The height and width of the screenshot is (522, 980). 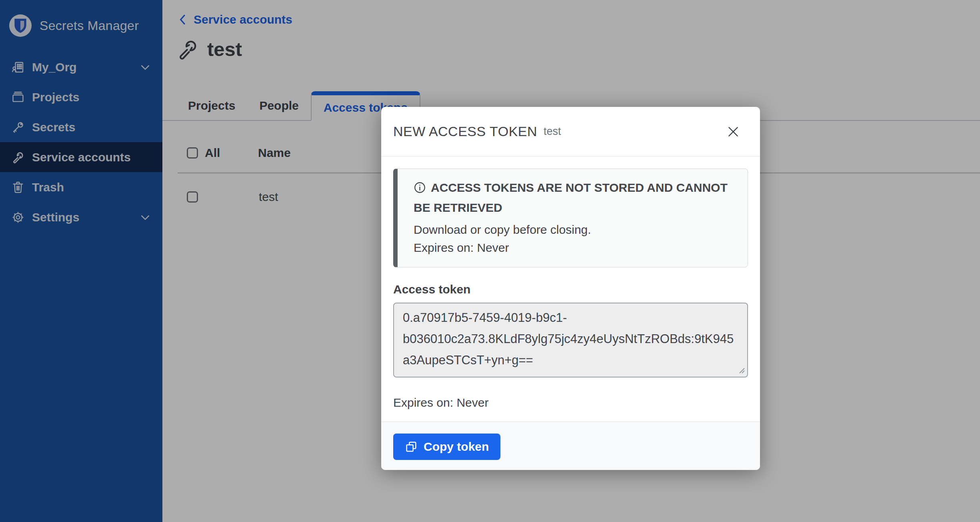 I want to click on close-button, so click(x=733, y=132).